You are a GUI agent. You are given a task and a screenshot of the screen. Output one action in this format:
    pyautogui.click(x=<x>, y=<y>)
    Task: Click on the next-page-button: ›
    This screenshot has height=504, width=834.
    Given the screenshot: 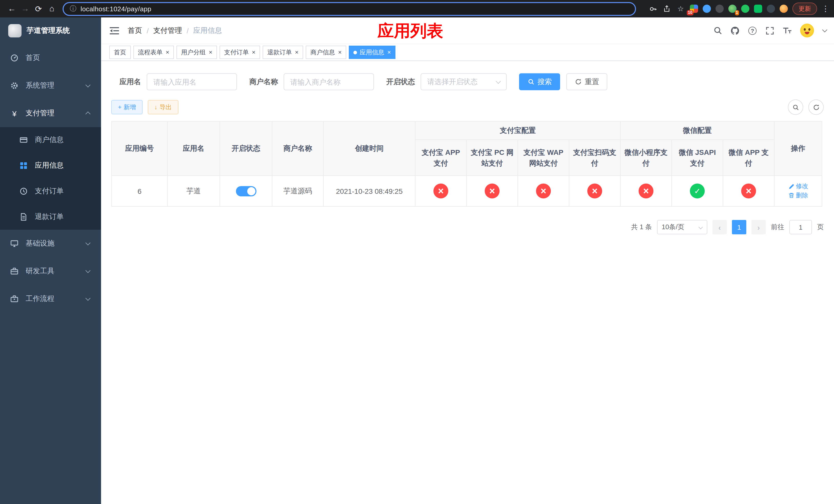 What is the action you would take?
    pyautogui.click(x=759, y=227)
    